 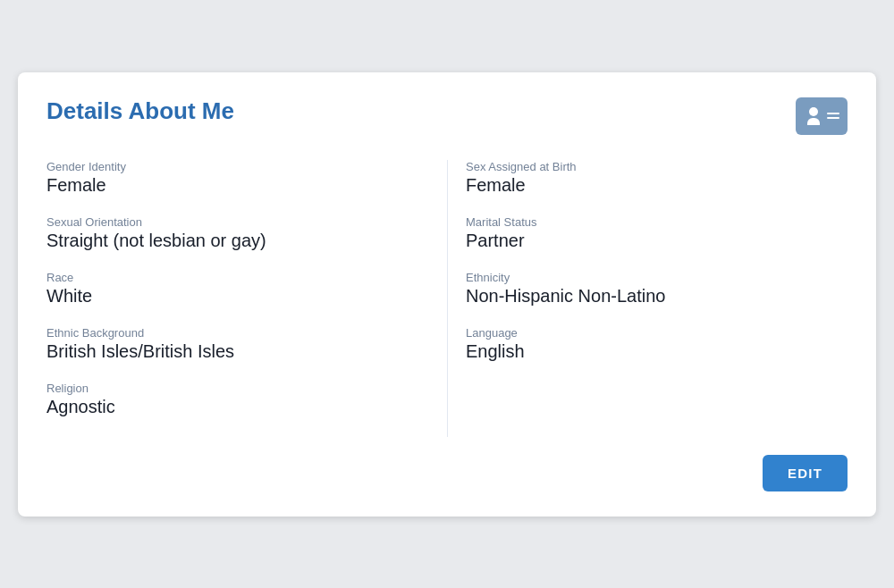 What do you see at coordinates (656, 352) in the screenshot?
I see `field-value: English` at bounding box center [656, 352].